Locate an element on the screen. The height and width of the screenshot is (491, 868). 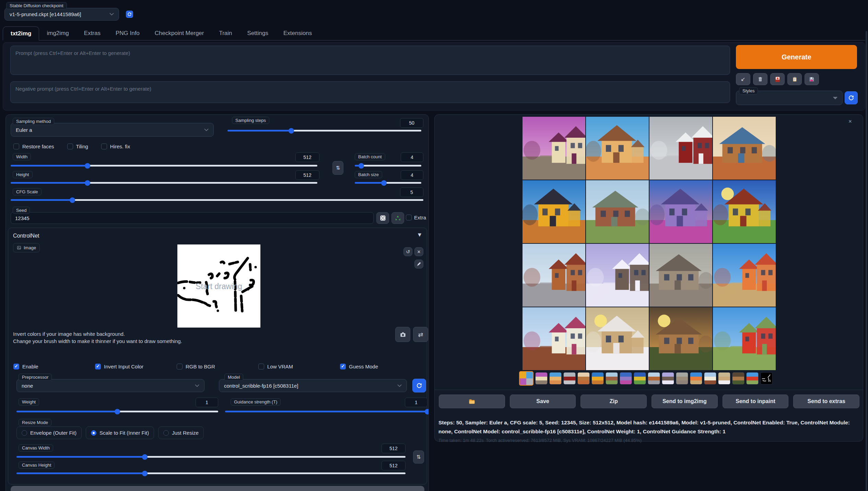
brush-button is located at coordinates (419, 264).